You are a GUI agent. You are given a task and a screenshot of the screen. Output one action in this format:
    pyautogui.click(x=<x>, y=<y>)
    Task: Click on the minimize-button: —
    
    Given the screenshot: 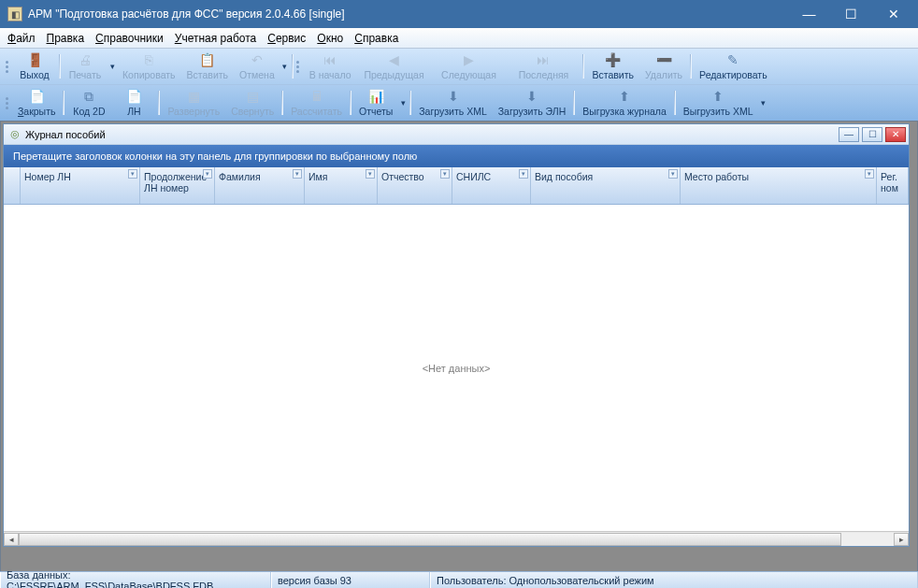 What is the action you would take?
    pyautogui.click(x=810, y=14)
    